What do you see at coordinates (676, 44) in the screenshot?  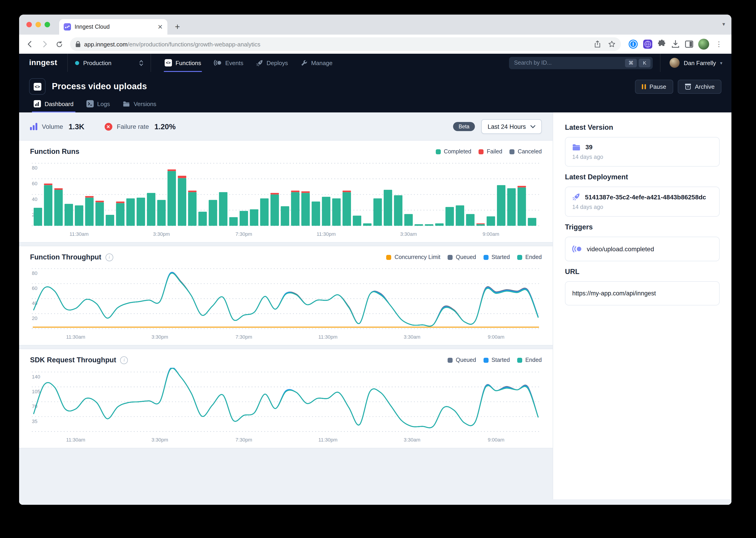 I see `downloads-icon` at bounding box center [676, 44].